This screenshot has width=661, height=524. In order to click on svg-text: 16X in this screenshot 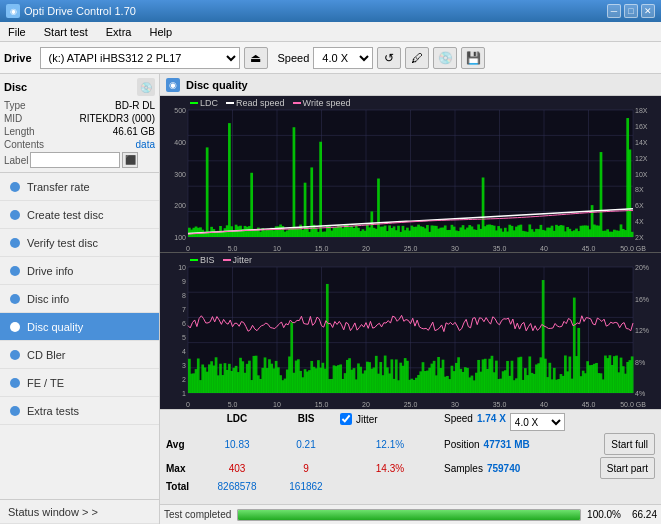, I will do `click(642, 126)`.